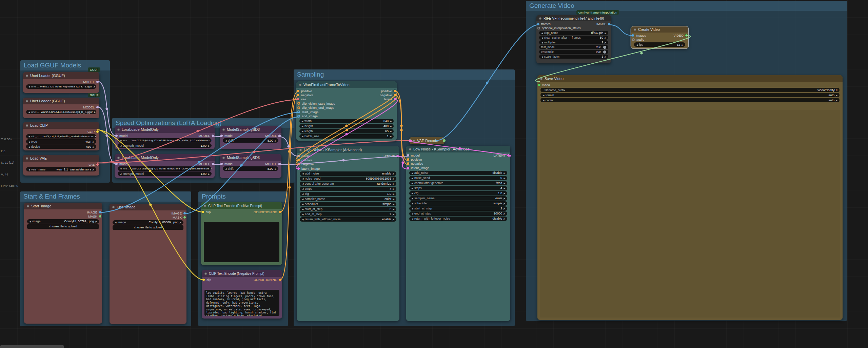 This screenshot has height=348, width=868. I want to click on positive-output-port, so click(395, 91).